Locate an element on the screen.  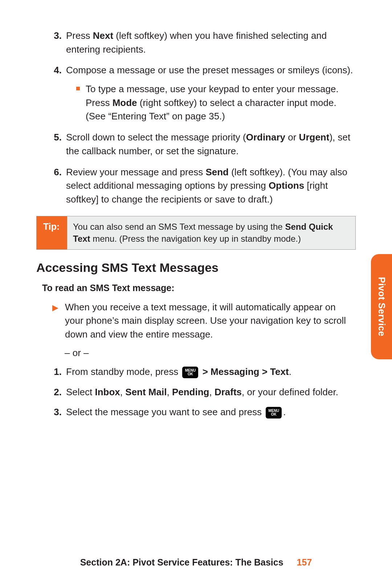
sub-bullet: To type a message, use your keypad to en… is located at coordinates (216, 103).